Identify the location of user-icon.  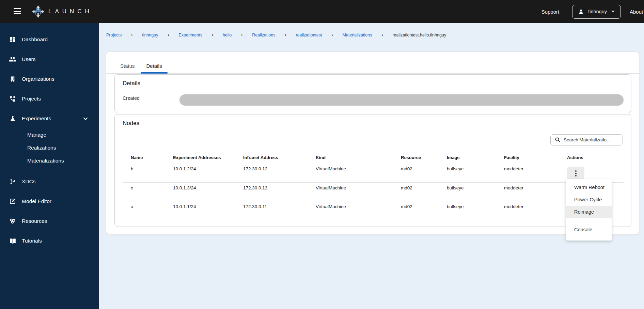
(581, 12).